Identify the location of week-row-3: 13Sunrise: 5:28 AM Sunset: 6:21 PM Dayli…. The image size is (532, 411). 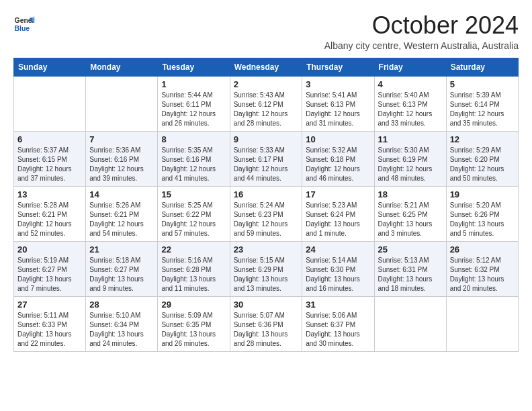
(266, 214).